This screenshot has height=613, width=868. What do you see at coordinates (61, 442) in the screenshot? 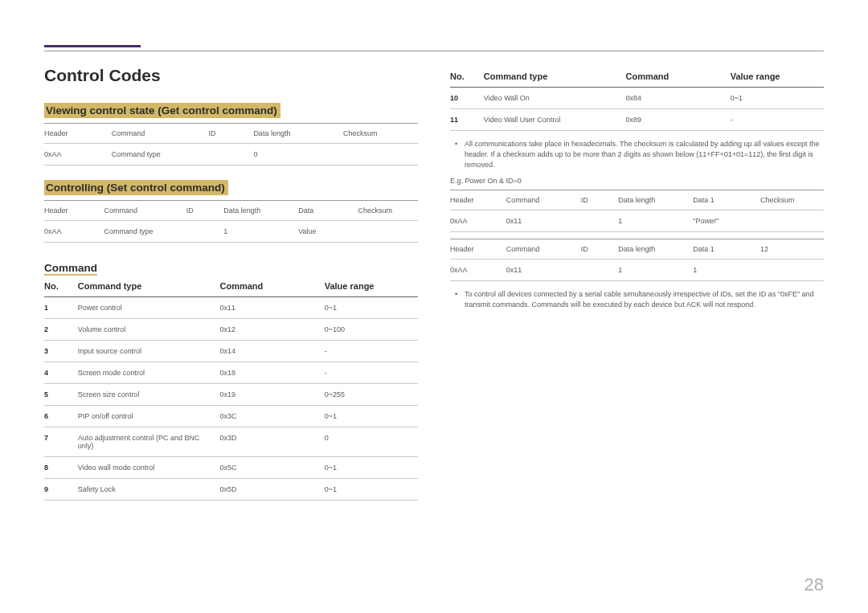
I see `td: 7` at bounding box center [61, 442].